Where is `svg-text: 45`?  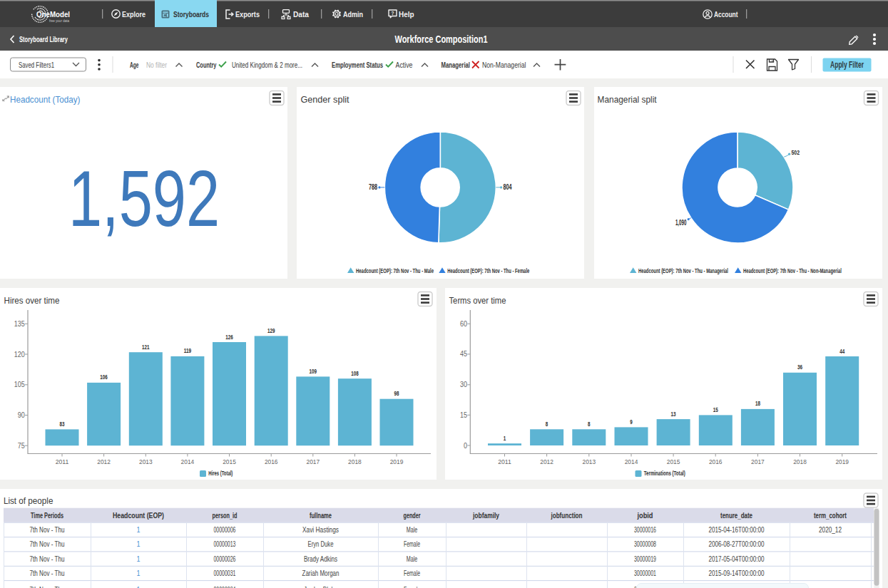
svg-text: 45 is located at coordinates (464, 354).